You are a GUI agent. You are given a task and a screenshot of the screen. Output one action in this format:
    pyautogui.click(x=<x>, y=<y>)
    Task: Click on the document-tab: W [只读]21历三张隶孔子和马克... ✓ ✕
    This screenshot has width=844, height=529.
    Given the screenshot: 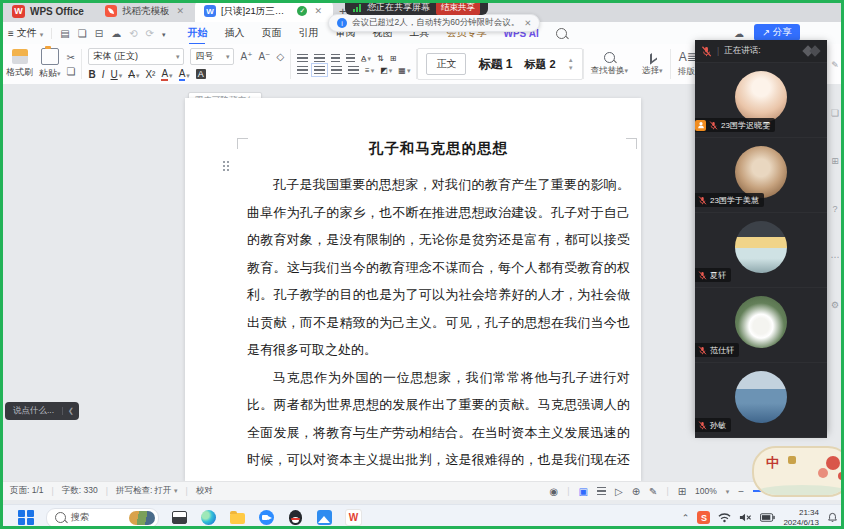 What is the action you would take?
    pyautogui.click(x=264, y=11)
    